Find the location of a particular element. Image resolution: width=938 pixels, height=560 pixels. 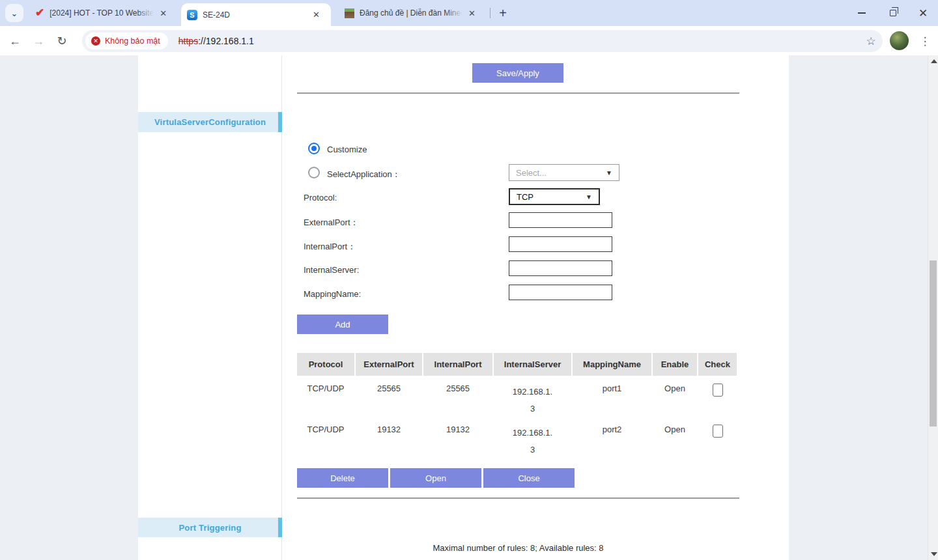

sidebar-item-label: VirtulaServerConfiguration is located at coordinates (210, 122).